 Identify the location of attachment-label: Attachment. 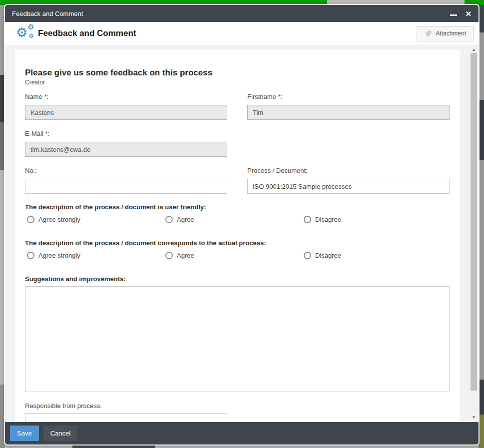
(451, 33).